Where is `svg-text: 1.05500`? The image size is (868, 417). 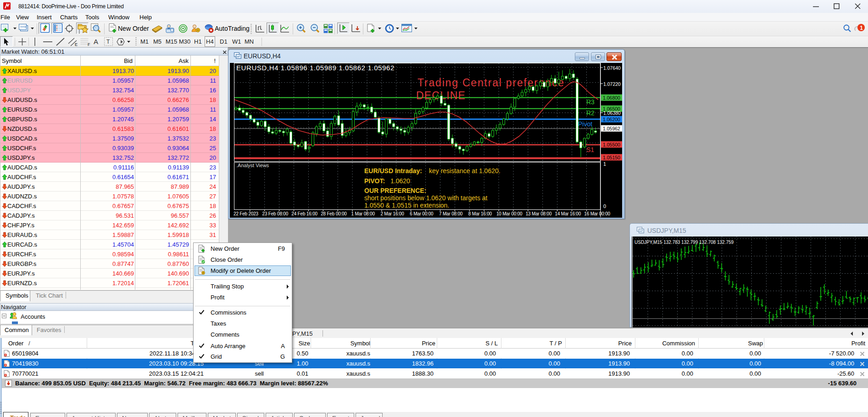 svg-text: 1.05500 is located at coordinates (612, 145).